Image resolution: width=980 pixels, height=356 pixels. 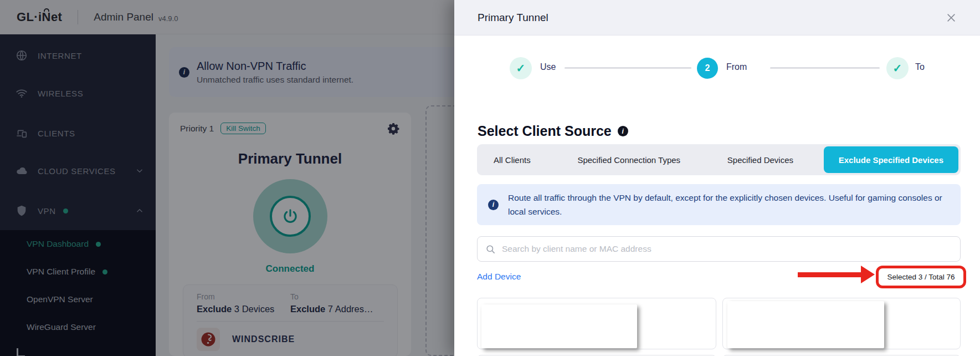 I want to click on step-to-label: To, so click(x=920, y=67).